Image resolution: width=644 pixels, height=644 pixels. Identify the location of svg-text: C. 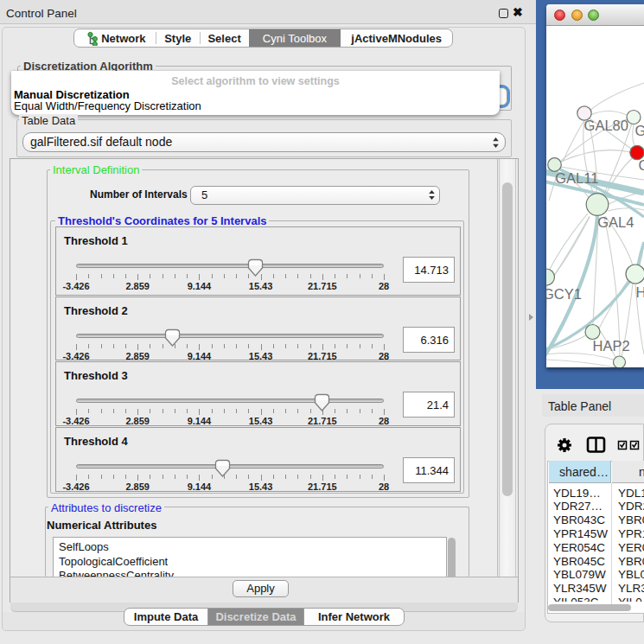
(641, 165).